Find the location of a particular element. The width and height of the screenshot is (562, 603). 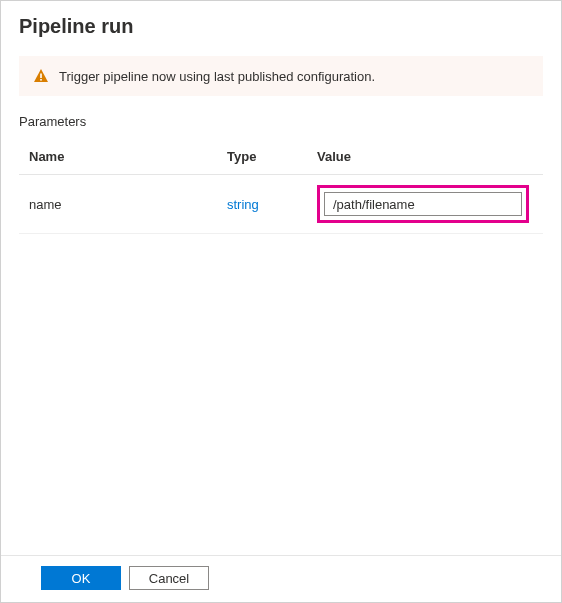

table-row: name string is located at coordinates (281, 204).